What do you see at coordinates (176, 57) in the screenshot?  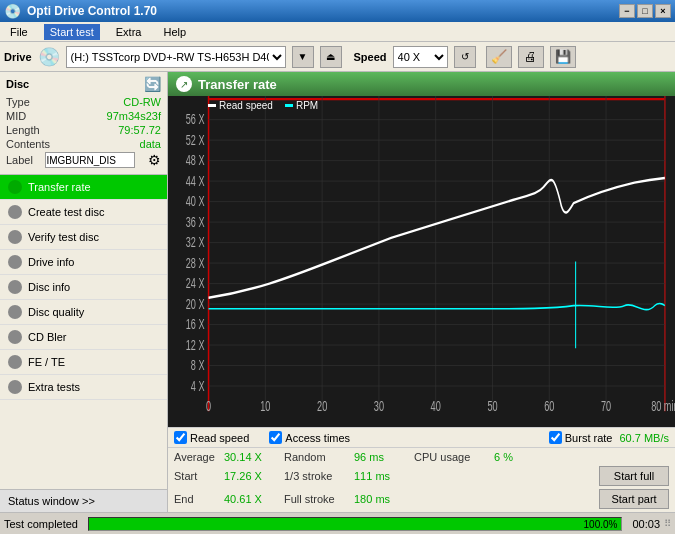 I see `drive-select: (H:) TSSTcorp DVD+-RW TS-H653H D400` at bounding box center [176, 57].